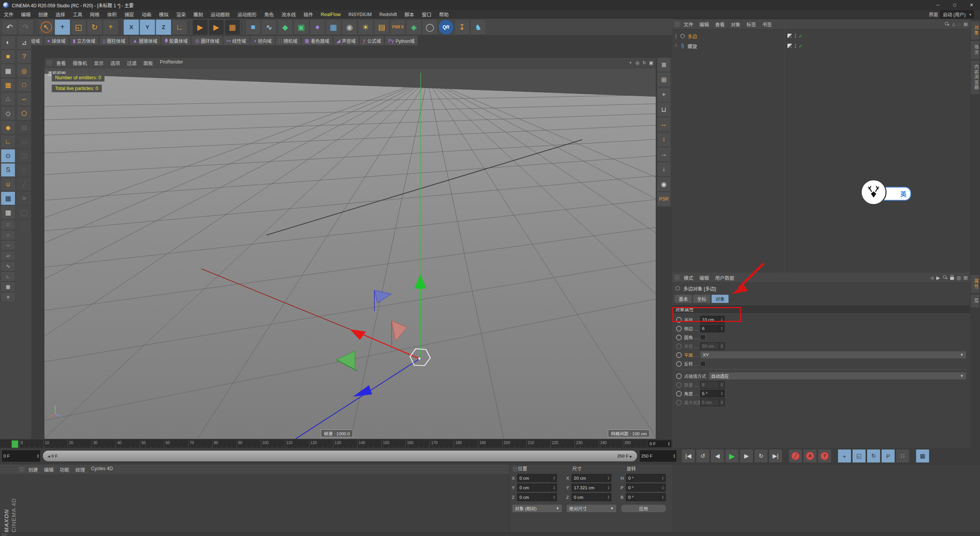 The image size is (980, 536). Describe the element at coordinates (8, 198) in the screenshot. I see `lock-workplane-button: ▦` at that location.